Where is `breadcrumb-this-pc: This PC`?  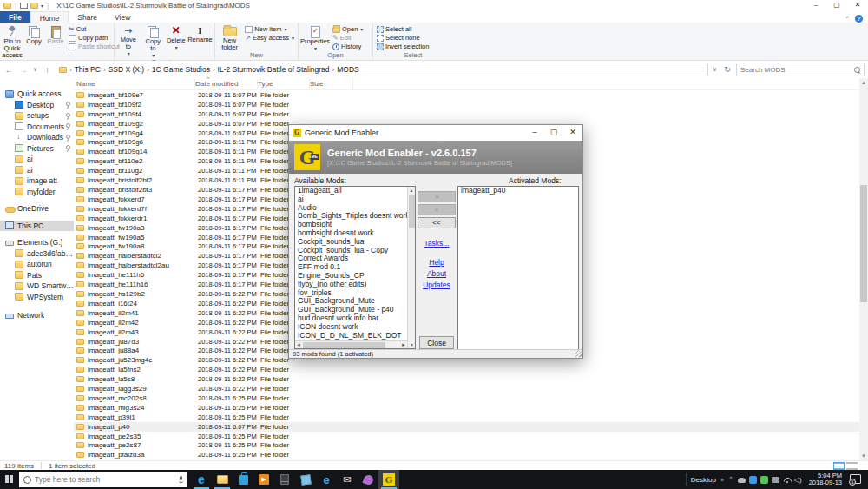 breadcrumb-this-pc: This PC is located at coordinates (88, 69).